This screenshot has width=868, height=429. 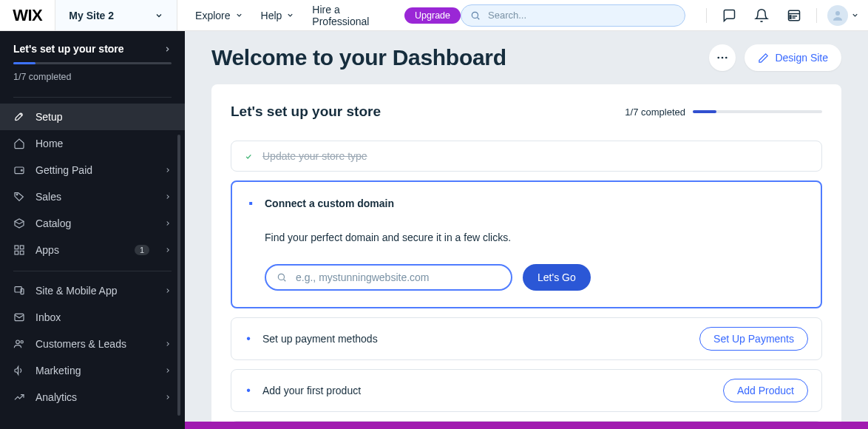 What do you see at coordinates (95, 223) in the screenshot?
I see `sidebar-item-label: Catalog` at bounding box center [95, 223].